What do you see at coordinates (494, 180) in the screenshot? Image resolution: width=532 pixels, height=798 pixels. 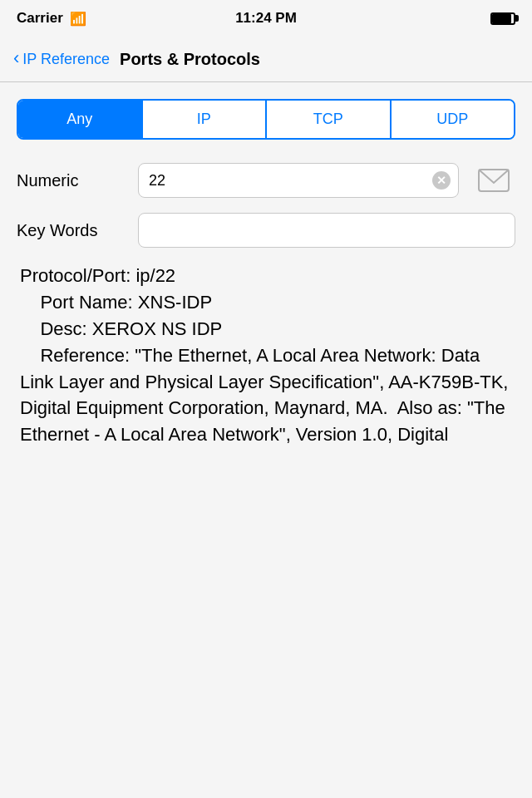 I see `share-email-button` at bounding box center [494, 180].